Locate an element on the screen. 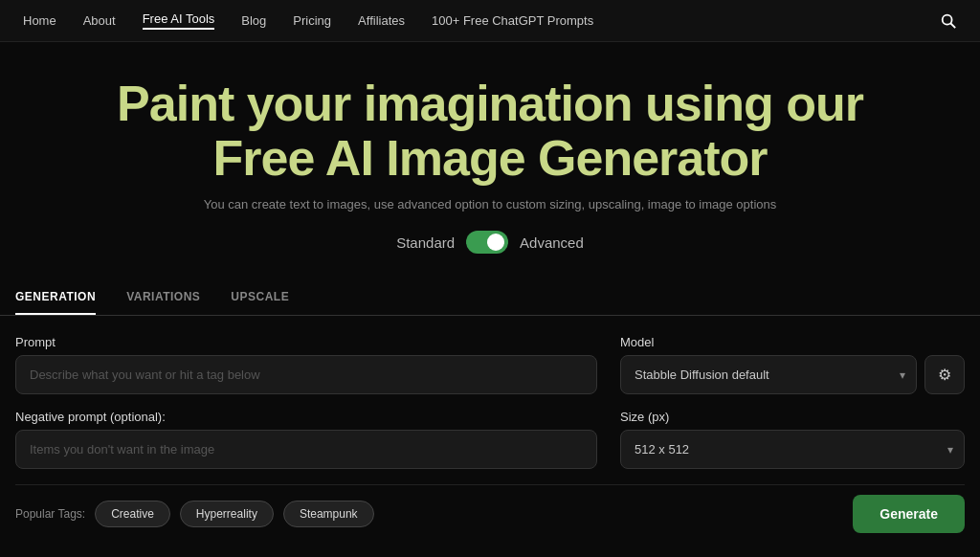  bottom-row: Popular Tags: Creative Hyperreality Stea… is located at coordinates (490, 514).